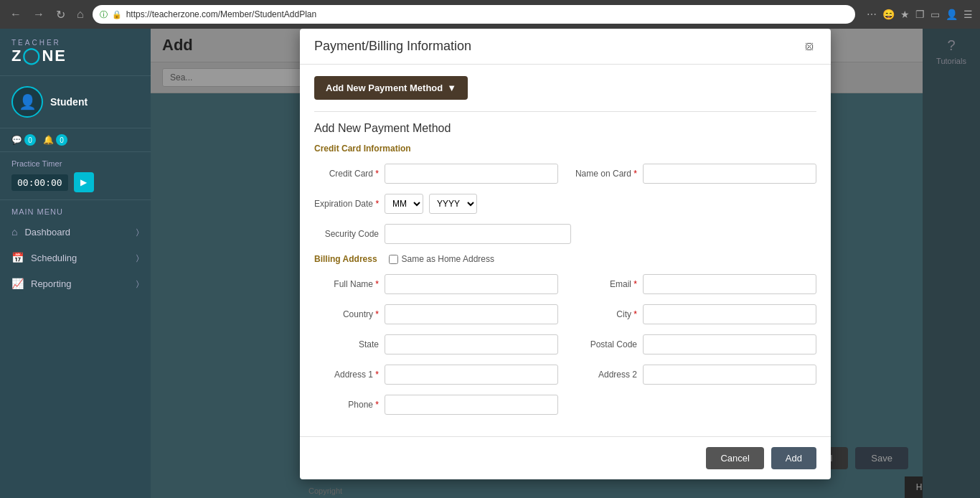  What do you see at coordinates (730, 375) in the screenshot?
I see `address2-input` at bounding box center [730, 375].